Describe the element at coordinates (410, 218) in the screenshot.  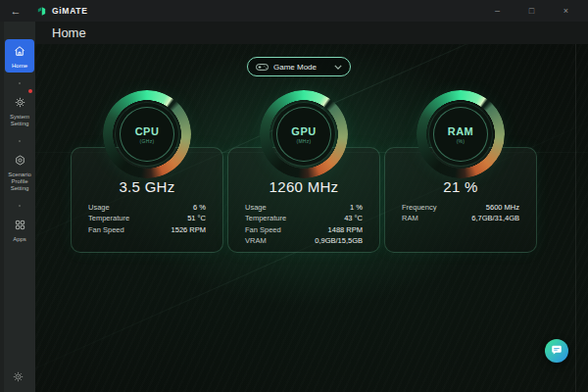
I see `stat-label: RAM` at that location.